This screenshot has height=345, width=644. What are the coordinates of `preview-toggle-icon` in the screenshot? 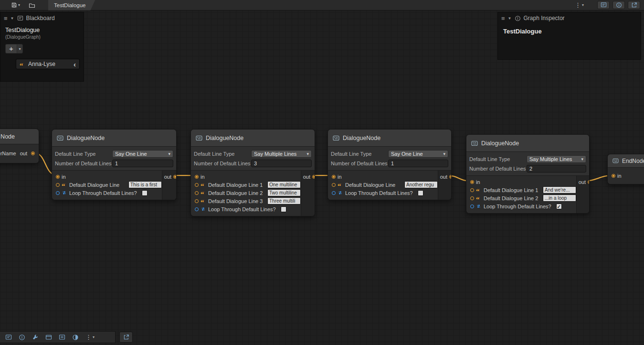 It's located at (75, 337).